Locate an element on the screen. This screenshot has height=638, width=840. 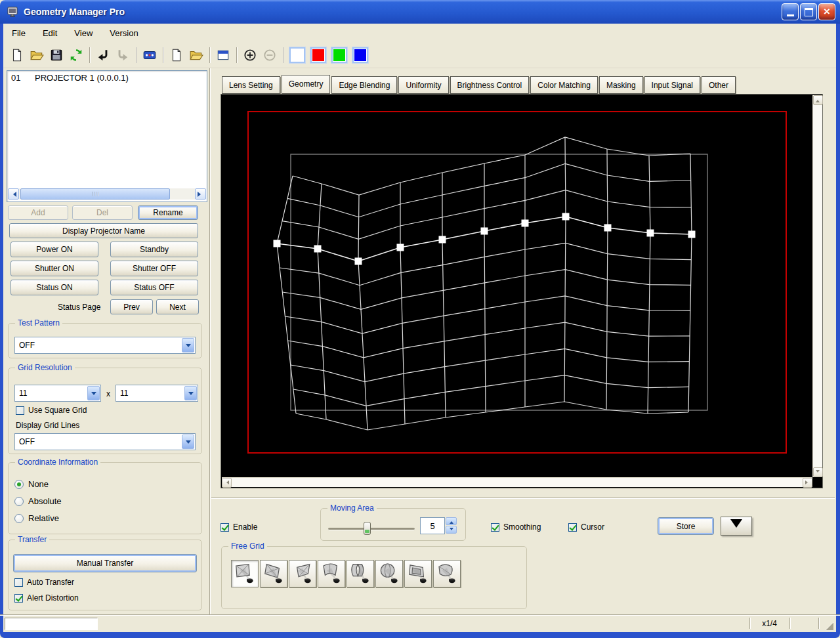
window-layout-icon is located at coordinates (223, 55).